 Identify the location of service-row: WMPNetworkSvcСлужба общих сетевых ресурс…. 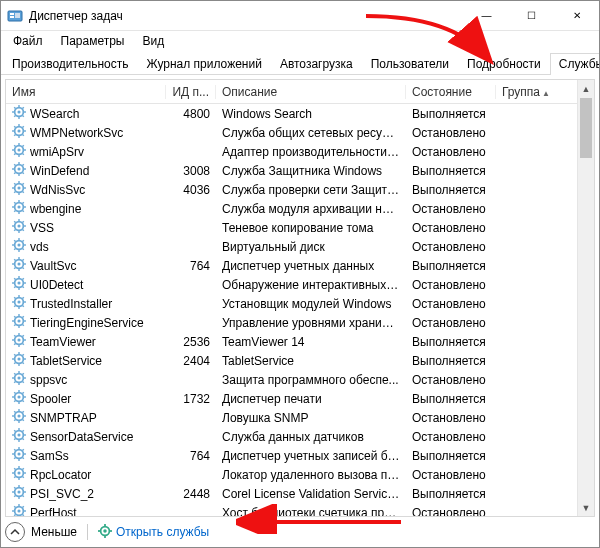
(300, 132).